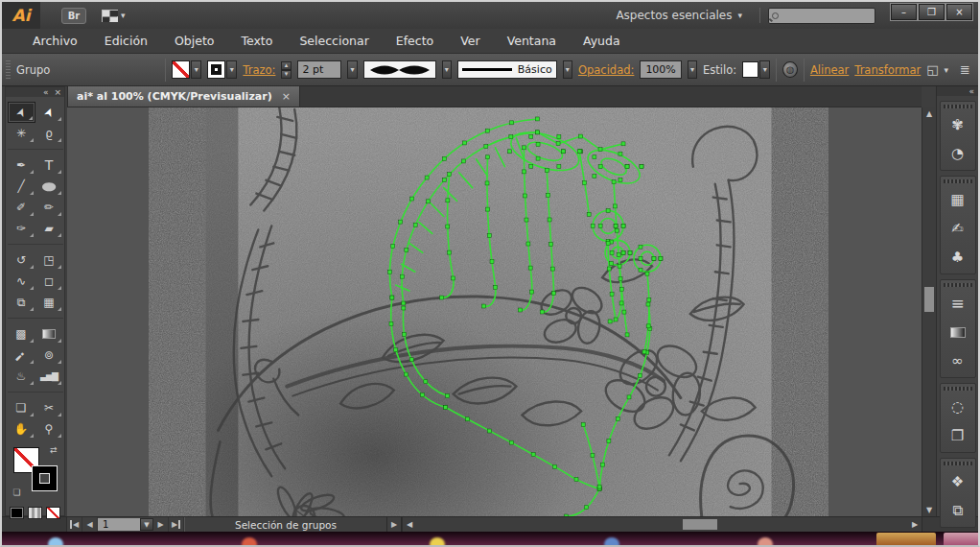  Describe the element at coordinates (50, 376) in the screenshot. I see `column-graph-tool: ▃▅▇` at that location.